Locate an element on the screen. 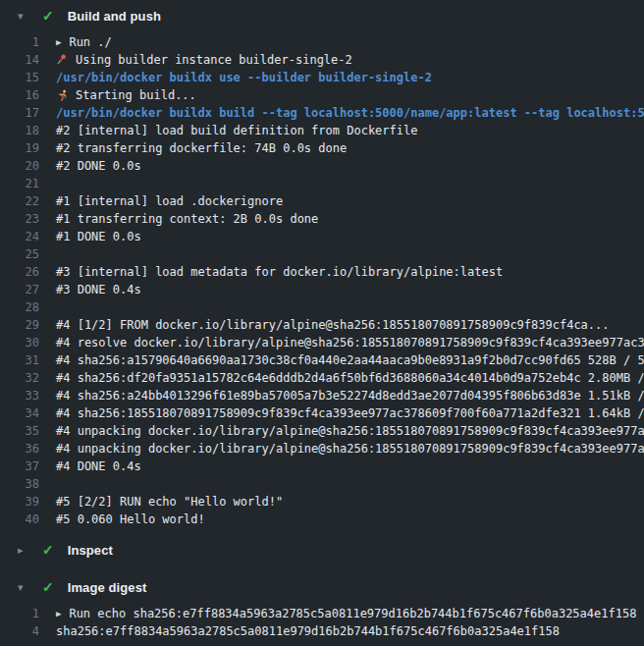  log-line: 4 sha256:e7ff8834a5963a2785c5a0811e979d1… is located at coordinates (322, 631).